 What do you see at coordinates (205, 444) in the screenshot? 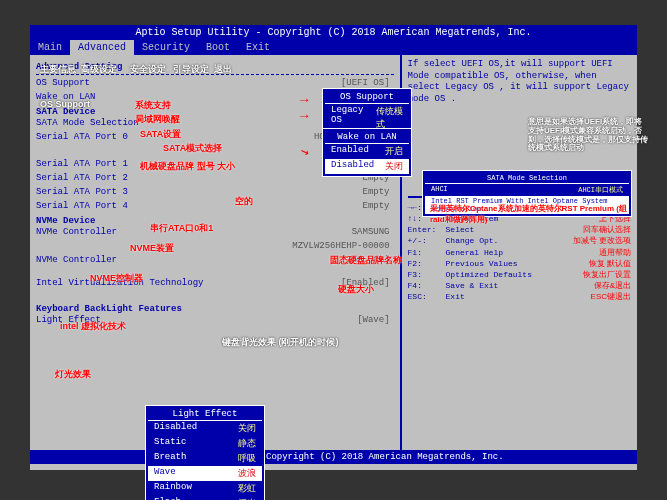
I see `light-option: Static静态` at bounding box center [205, 444].